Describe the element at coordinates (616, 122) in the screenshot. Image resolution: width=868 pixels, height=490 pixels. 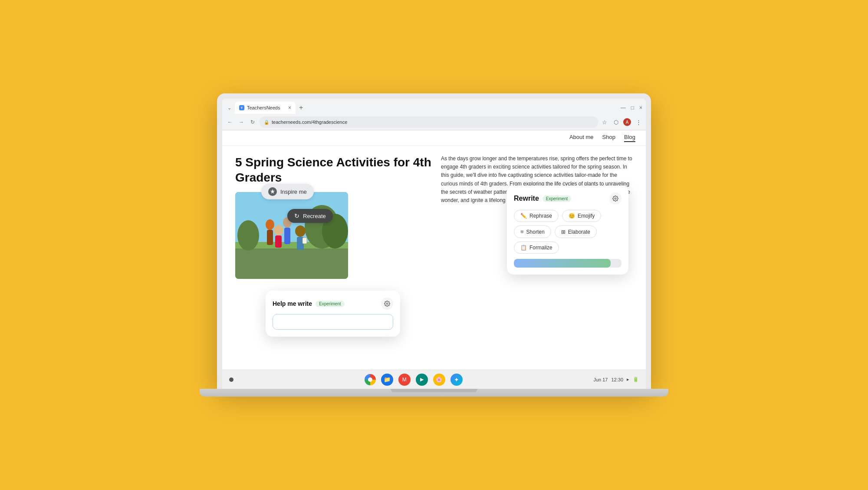
I see `extension-icon: ⬡` at that location.